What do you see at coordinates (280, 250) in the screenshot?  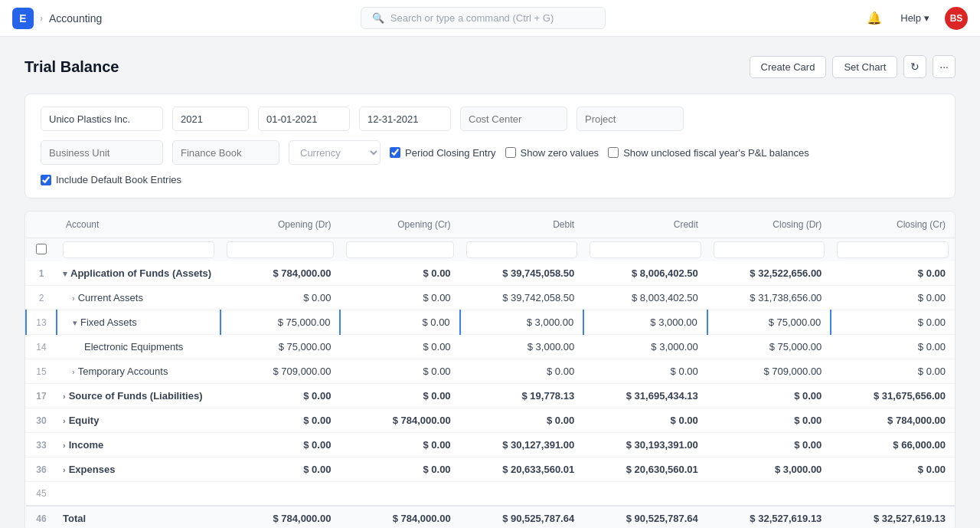 I see `filter-opening-dr-input` at bounding box center [280, 250].